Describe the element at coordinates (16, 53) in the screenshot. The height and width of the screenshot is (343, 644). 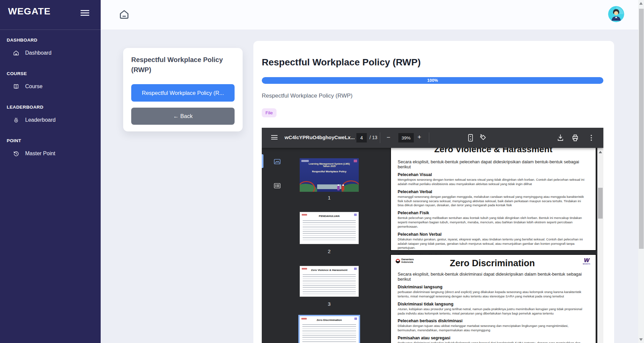
I see `home-icon` at that location.